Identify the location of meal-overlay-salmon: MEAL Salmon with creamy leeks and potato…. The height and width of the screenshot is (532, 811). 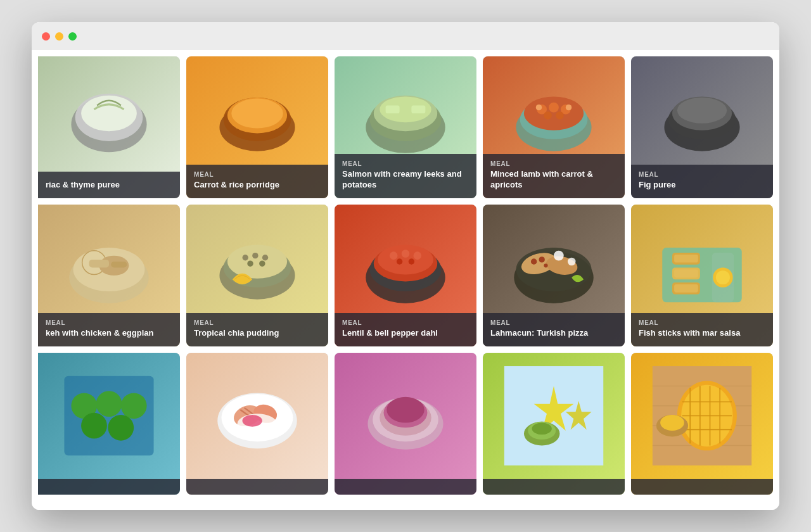
(406, 176).